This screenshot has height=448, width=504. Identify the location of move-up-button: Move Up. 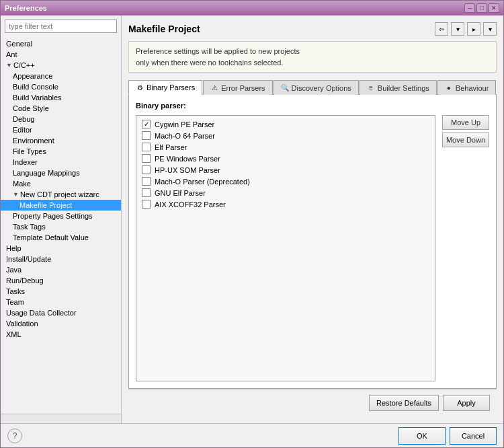
(466, 122).